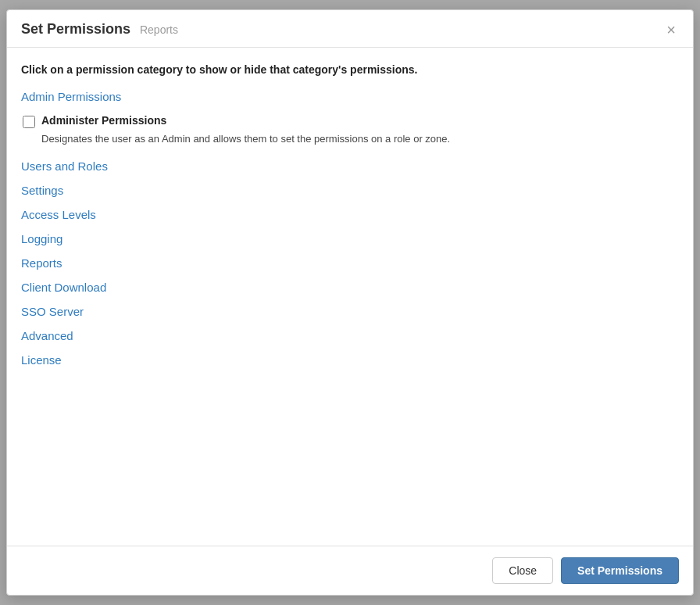 Image resolution: width=700 pixels, height=605 pixels. Describe the element at coordinates (104, 120) in the screenshot. I see `permission-label: Administer Permissions` at that location.